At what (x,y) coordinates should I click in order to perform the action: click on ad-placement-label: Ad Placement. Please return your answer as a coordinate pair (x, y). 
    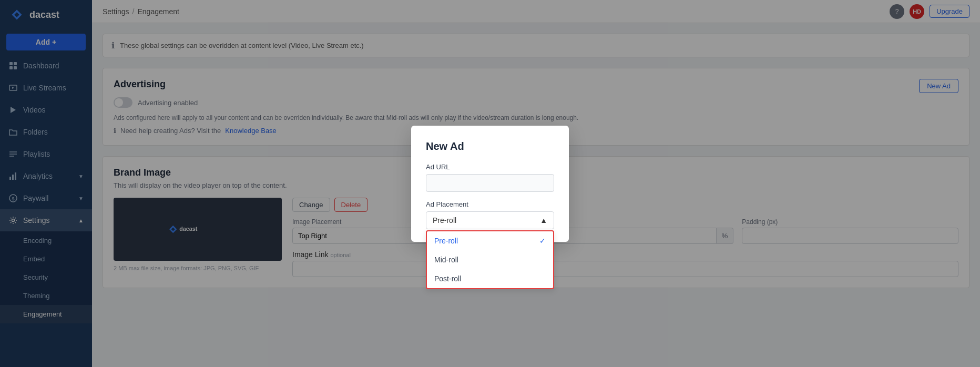
    Looking at the image, I should click on (490, 204).